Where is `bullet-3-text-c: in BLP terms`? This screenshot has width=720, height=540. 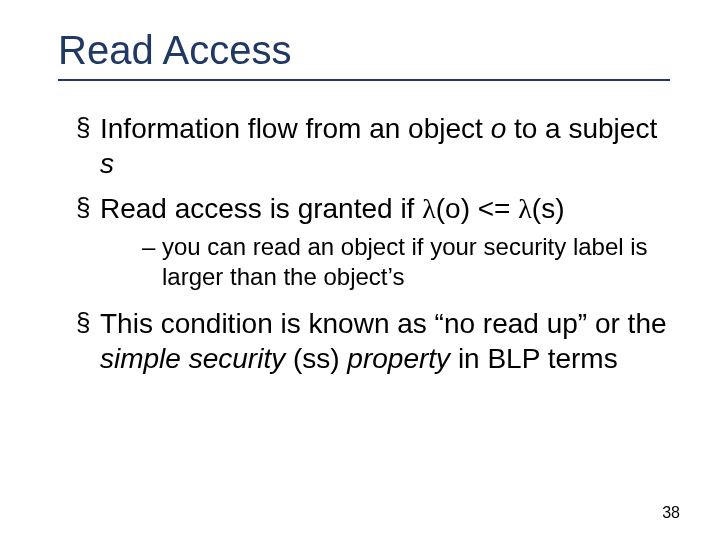 bullet-3-text-c: in BLP terms is located at coordinates (538, 358).